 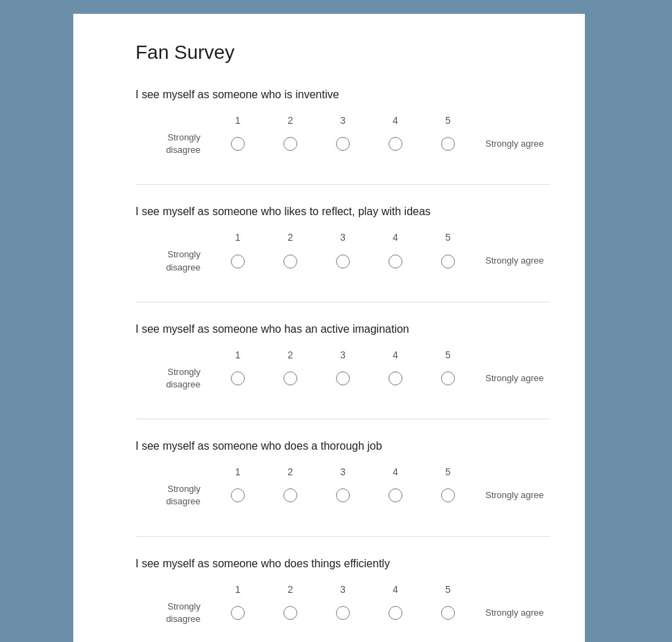 I want to click on rating-inputs-row-3: Strongly disagreeStrongly agree, so click(x=343, y=378).